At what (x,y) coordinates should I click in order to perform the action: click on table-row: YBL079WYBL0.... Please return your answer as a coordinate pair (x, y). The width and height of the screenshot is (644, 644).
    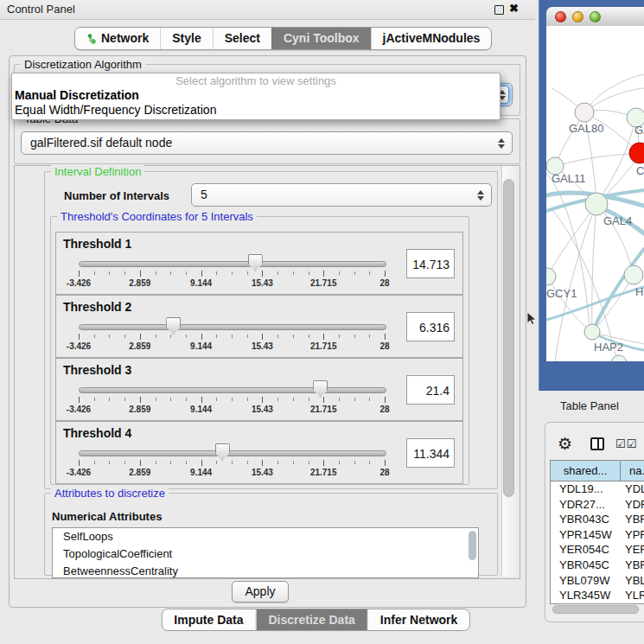
    Looking at the image, I should click on (597, 581).